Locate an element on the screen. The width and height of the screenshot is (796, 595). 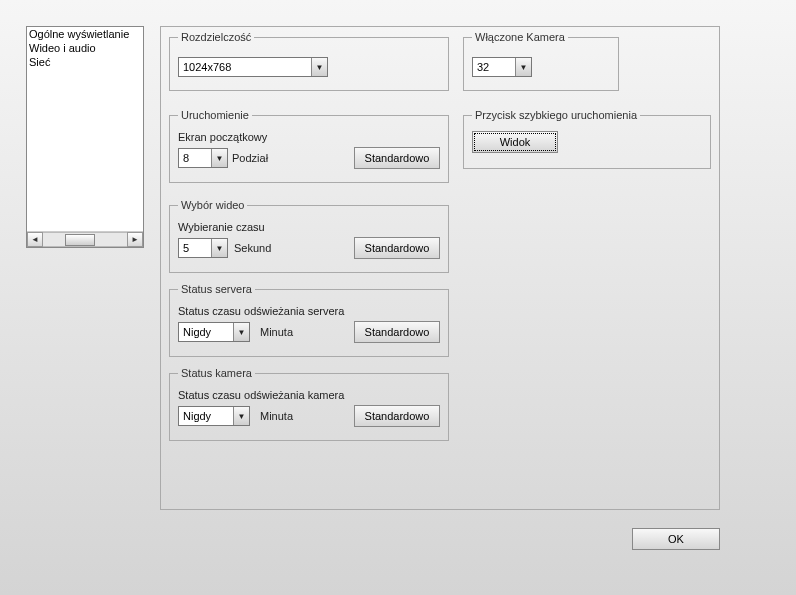
resolution-select: 1024x768 ▼ is located at coordinates (253, 67).